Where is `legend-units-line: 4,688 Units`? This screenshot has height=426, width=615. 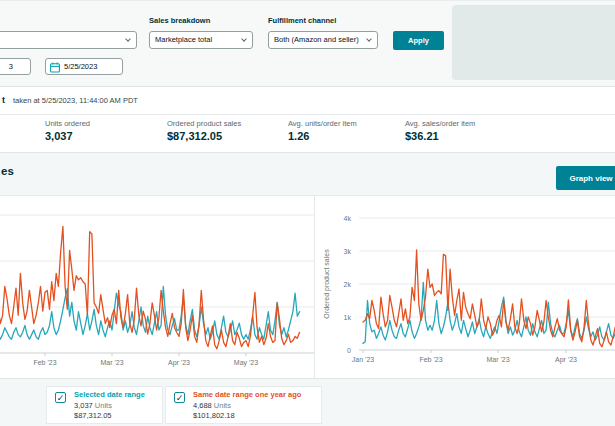 legend-units-line: 4,688 Units is located at coordinates (247, 406).